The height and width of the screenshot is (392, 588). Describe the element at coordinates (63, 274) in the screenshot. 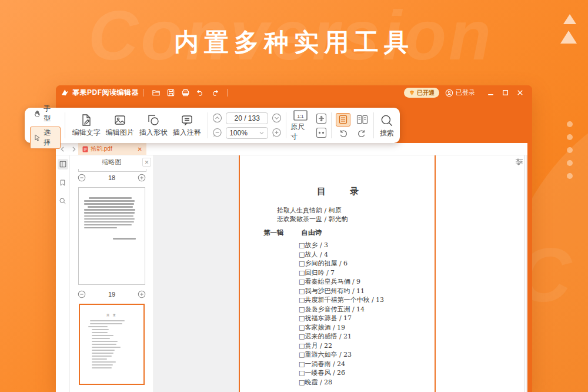

I see `left-icon-strip` at that location.